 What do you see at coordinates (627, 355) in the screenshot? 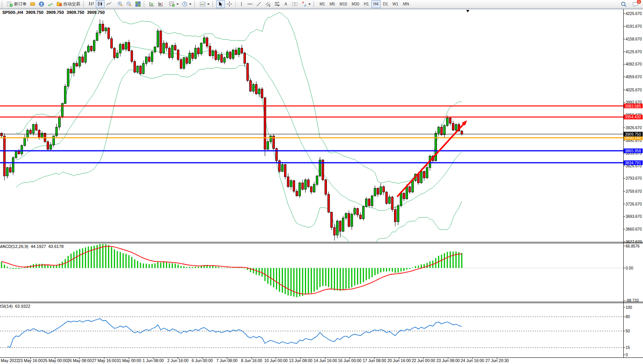
I see `svg-text: 0` at bounding box center [627, 355].